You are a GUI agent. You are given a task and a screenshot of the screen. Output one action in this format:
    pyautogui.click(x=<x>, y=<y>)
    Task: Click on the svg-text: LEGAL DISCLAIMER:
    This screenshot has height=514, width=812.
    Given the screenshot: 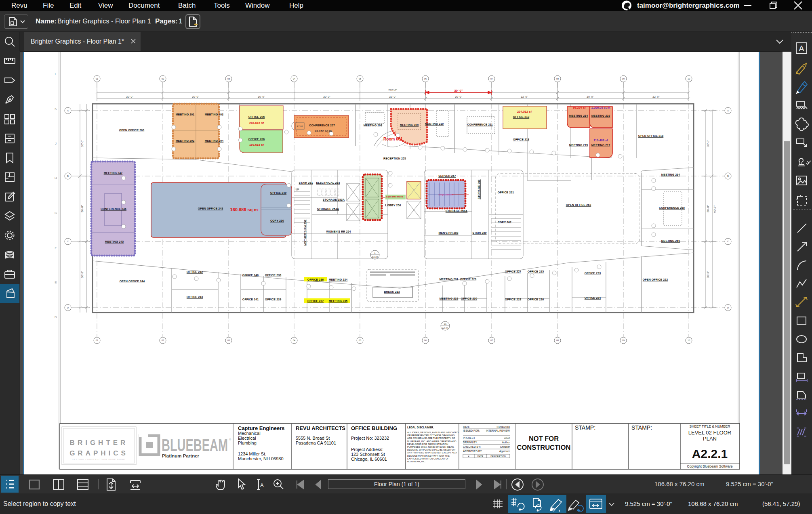 What is the action you would take?
    pyautogui.click(x=421, y=427)
    